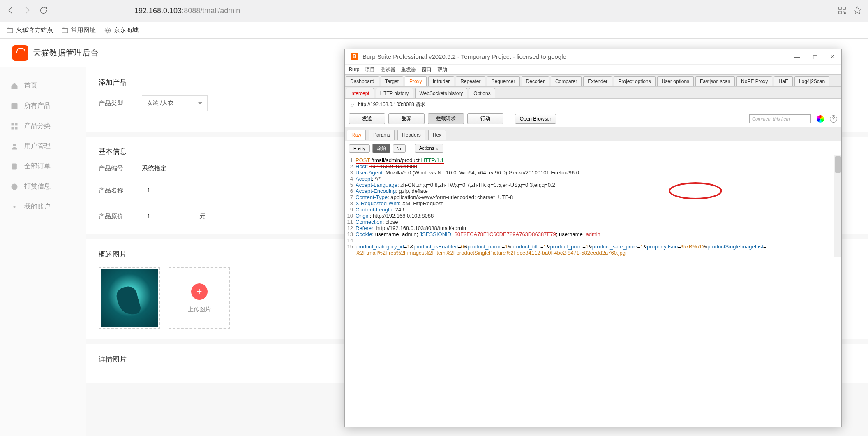 The height and width of the screenshot is (436, 868). Describe the element at coordinates (356, 135) in the screenshot. I see `viewtab-raw: Raw` at that location.